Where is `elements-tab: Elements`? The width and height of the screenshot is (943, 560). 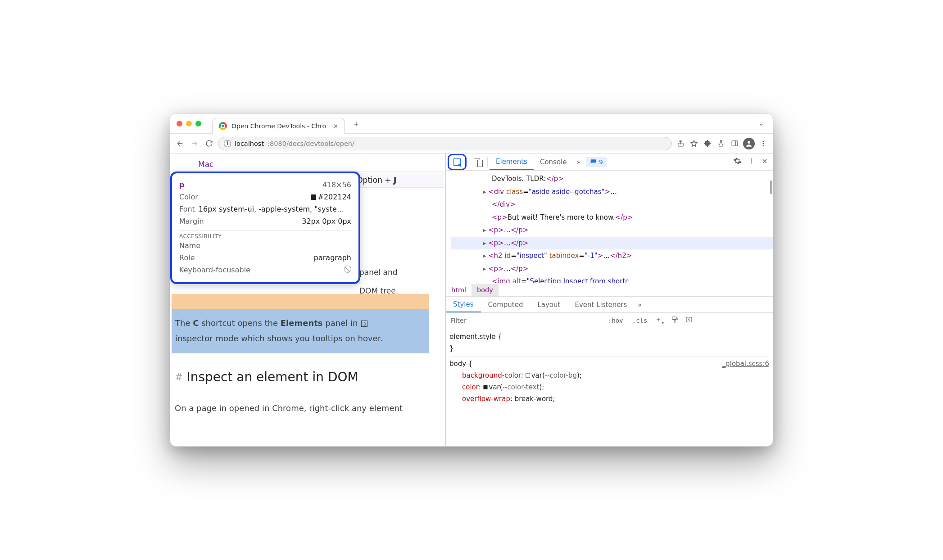
elements-tab: Elements is located at coordinates (512, 162).